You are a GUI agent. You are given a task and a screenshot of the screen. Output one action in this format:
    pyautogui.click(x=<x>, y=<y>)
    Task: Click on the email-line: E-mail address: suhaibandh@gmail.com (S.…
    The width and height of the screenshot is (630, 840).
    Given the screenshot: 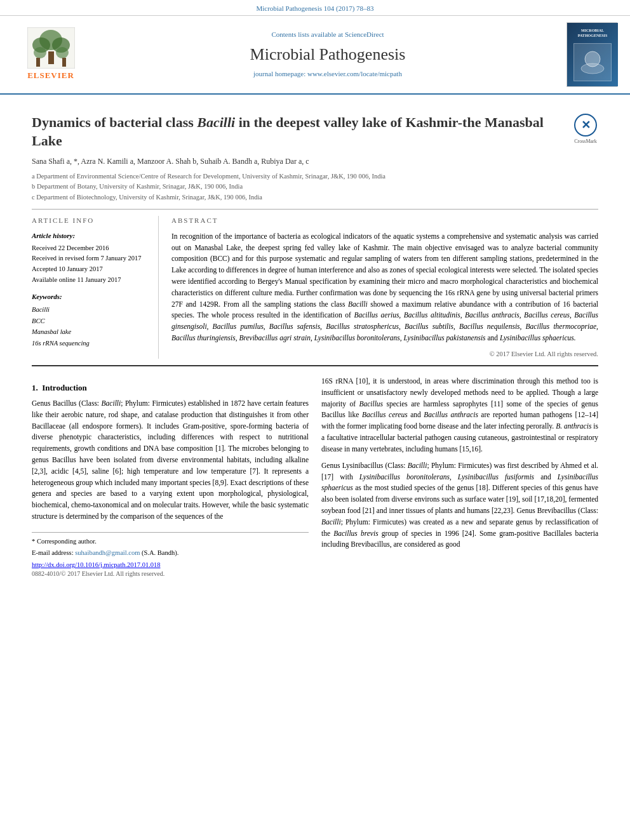 What is the action you would take?
    pyautogui.click(x=170, y=552)
    